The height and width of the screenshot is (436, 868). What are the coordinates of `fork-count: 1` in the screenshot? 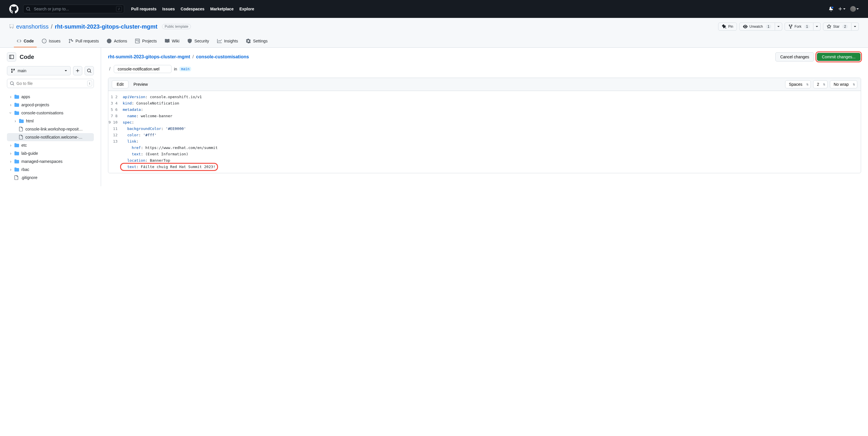 It's located at (807, 27).